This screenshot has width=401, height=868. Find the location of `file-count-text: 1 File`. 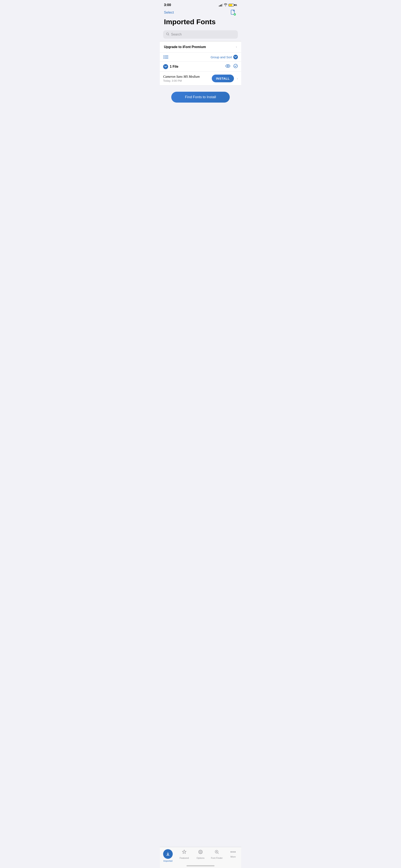

file-count-text: 1 File is located at coordinates (174, 67).